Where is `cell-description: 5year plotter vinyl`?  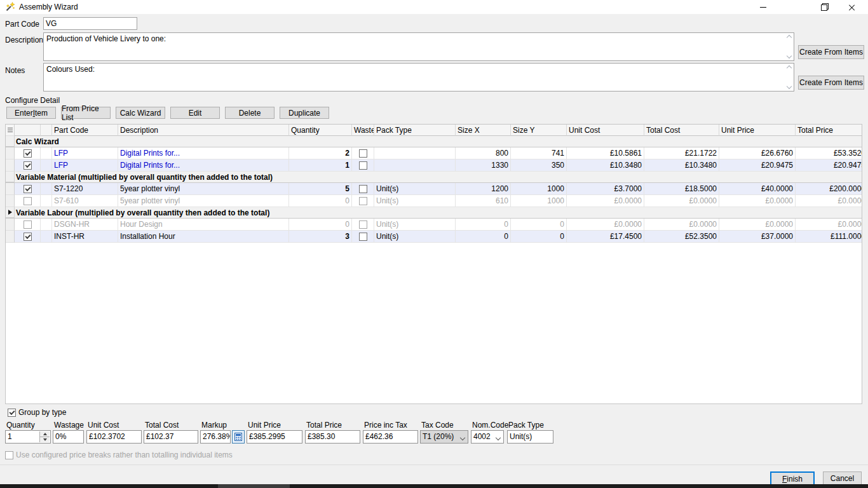
cell-description: 5year plotter vinyl is located at coordinates (203, 201).